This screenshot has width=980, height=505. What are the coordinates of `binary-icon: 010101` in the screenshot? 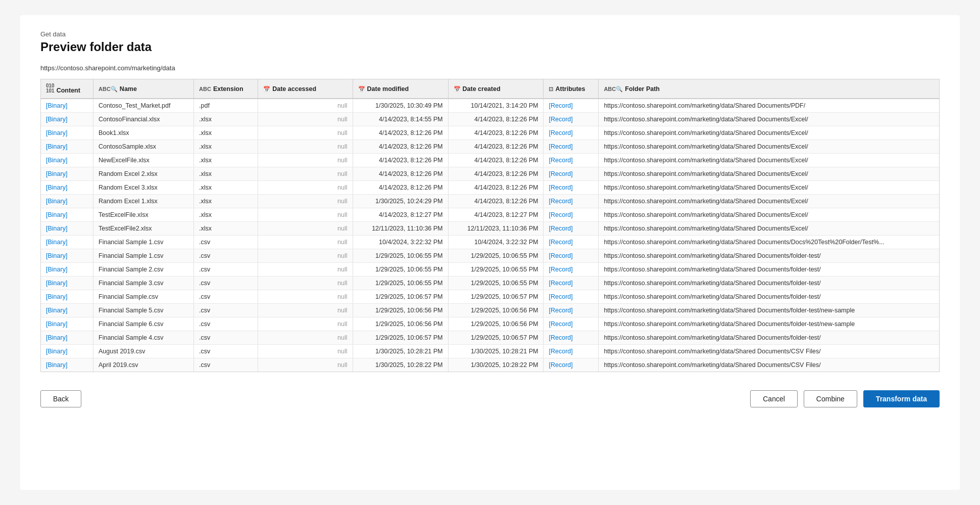 It's located at (51, 88).